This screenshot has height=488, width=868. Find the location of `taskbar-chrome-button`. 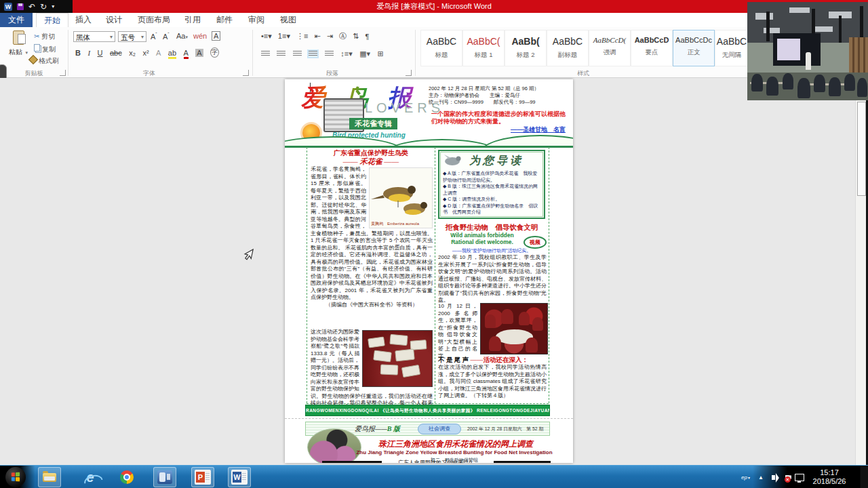

taskbar-chrome-button is located at coordinates (127, 477).